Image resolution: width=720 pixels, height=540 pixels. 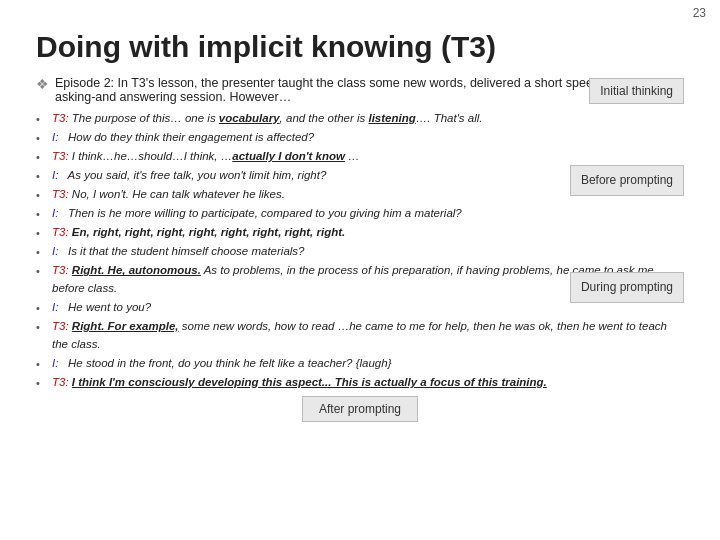 I want to click on list-item: • I: Then is he more willing to particip…, so click(x=360, y=214).